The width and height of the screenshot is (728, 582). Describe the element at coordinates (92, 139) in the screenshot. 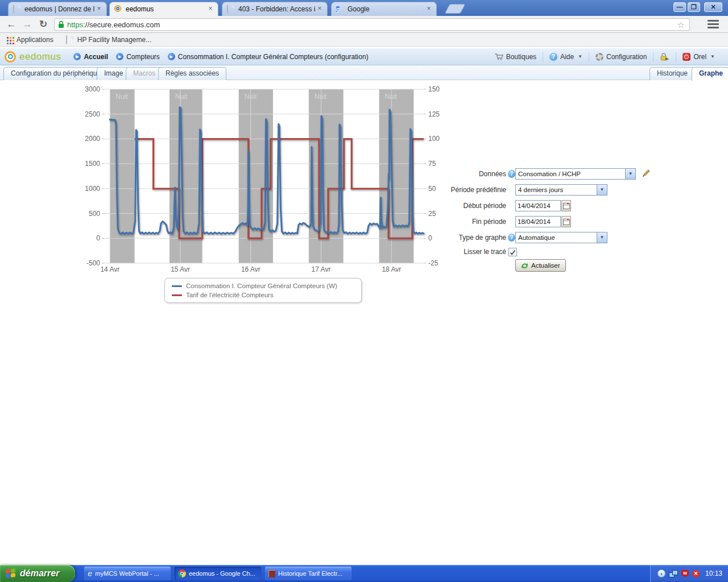

I see `svg-text: 2000` at that location.